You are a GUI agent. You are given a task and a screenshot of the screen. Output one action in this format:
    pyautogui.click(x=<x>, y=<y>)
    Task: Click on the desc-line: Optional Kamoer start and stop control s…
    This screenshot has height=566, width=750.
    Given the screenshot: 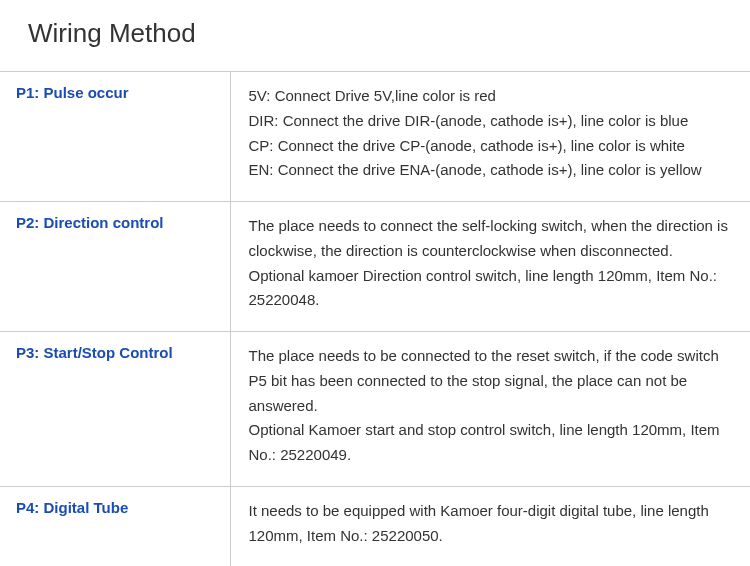 What is the action you would take?
    pyautogui.click(x=489, y=443)
    